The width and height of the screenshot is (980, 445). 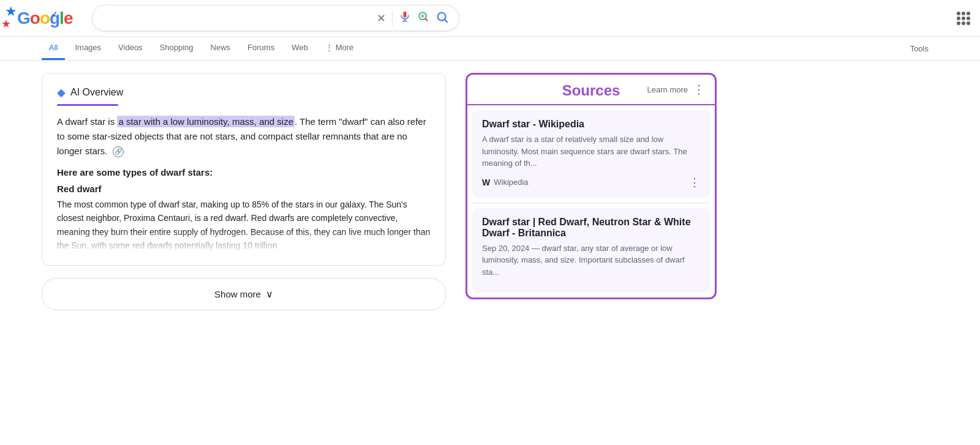 What do you see at coordinates (244, 189) in the screenshot?
I see `red-dwarf-title: Red dwarf` at bounding box center [244, 189].